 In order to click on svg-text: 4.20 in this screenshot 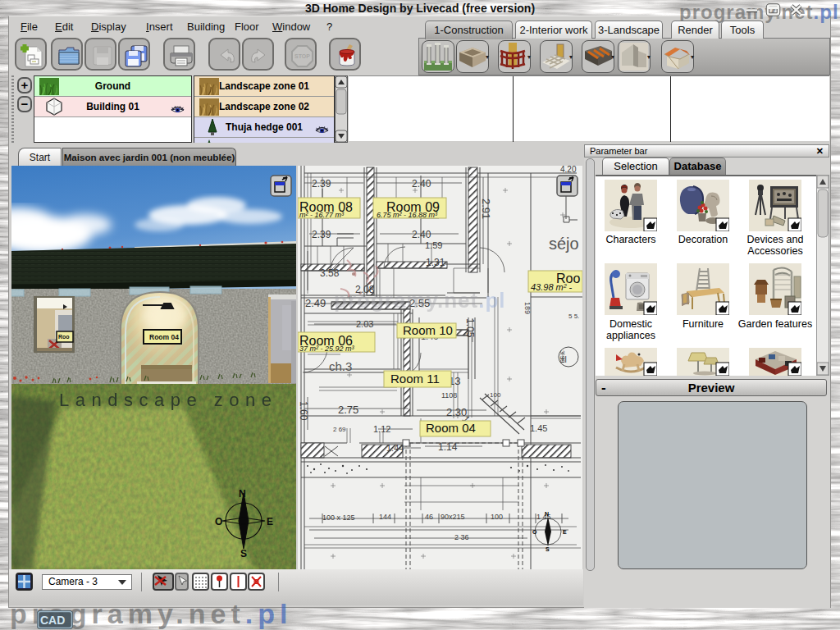, I will do `click(568, 170)`.